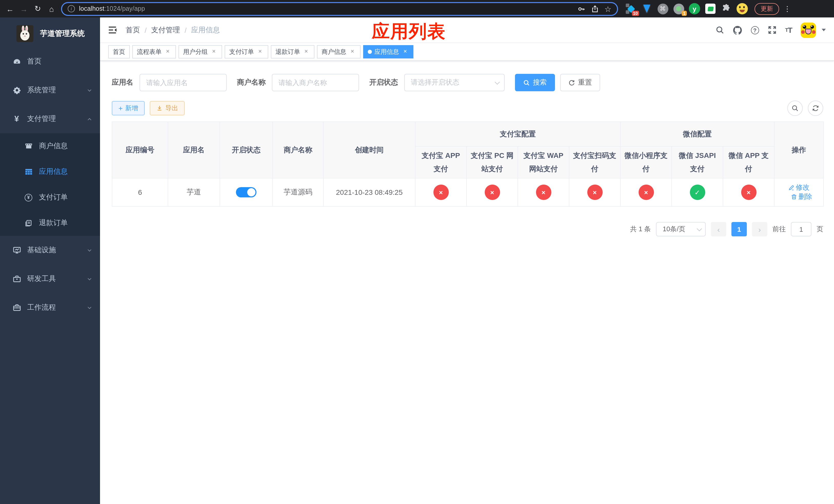 The height and width of the screenshot is (504, 834). What do you see at coordinates (388, 52) in the screenshot?
I see `tab-app-info: 应用信息×` at bounding box center [388, 52].